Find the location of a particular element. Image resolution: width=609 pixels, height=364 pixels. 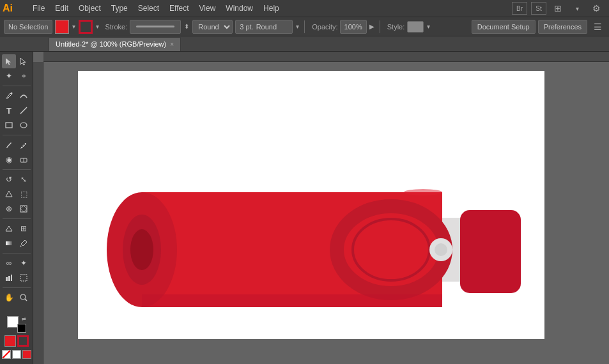

eyedropper-tool is located at coordinates (24, 243).